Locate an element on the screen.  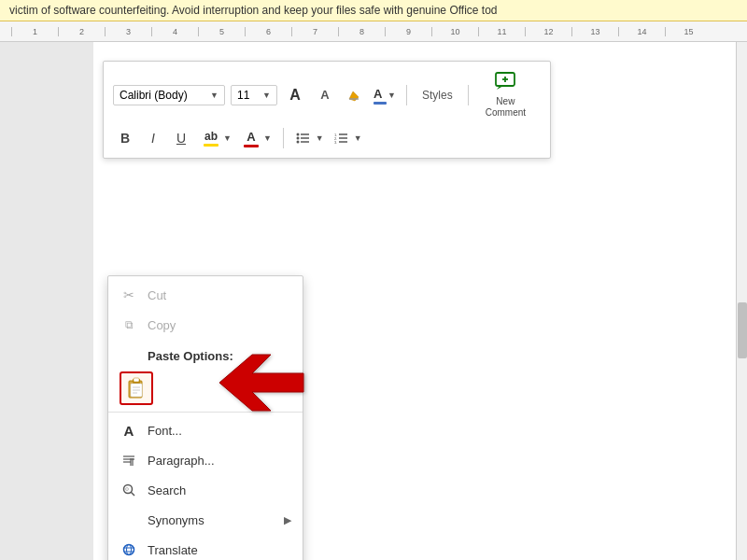
context-menu: ✂ Cut ⧉ Copy Paste Options: is located at coordinates (205, 418).